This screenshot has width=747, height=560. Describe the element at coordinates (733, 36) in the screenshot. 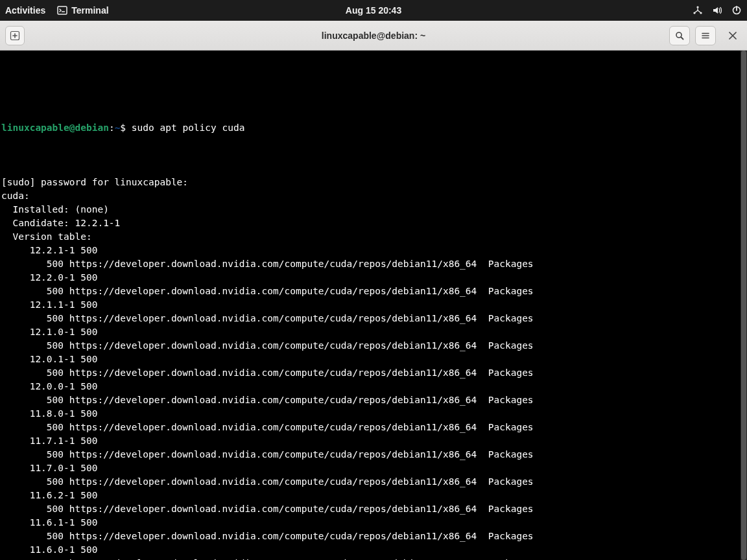

I see `close-button` at that location.